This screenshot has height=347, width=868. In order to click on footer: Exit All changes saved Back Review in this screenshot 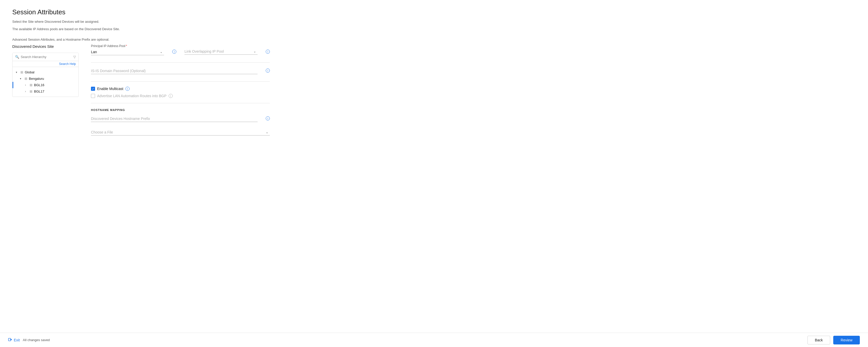, I will do `click(434, 340)`.